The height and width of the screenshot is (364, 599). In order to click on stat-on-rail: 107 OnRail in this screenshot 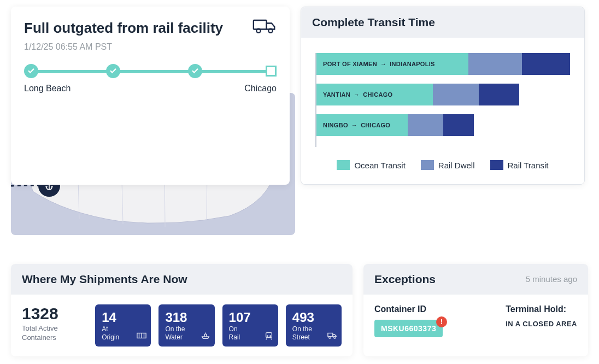, I will do `click(250, 326)`.